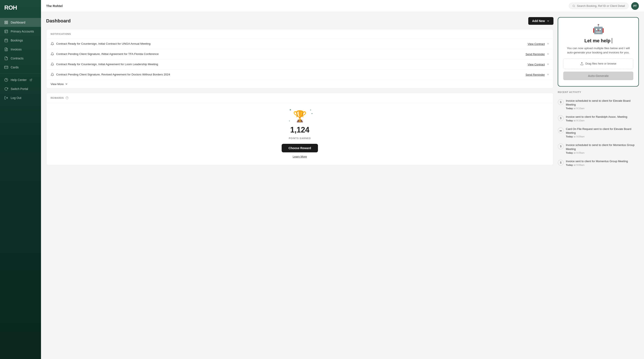 The image size is (644, 359). Describe the element at coordinates (598, 92) in the screenshot. I see `activity-header: RECENT ACTIVITY` at that location.